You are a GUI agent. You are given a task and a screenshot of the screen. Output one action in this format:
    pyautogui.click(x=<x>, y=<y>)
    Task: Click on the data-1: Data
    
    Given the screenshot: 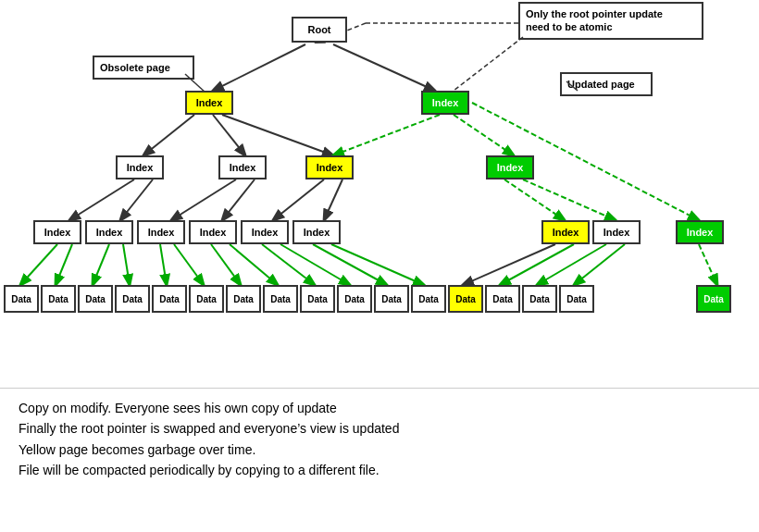 What is the action you would take?
    pyautogui.click(x=21, y=299)
    